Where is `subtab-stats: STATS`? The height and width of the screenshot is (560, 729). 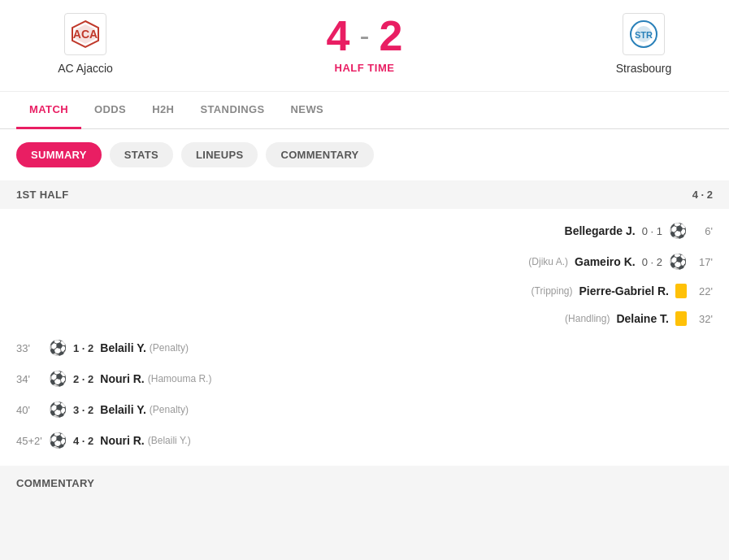 subtab-stats: STATS is located at coordinates (141, 154).